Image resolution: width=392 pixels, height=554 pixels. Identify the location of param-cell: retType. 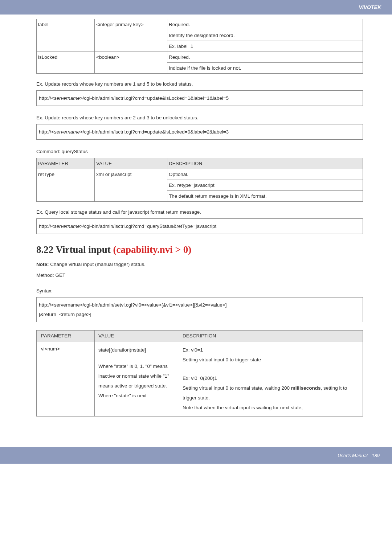
(66, 185).